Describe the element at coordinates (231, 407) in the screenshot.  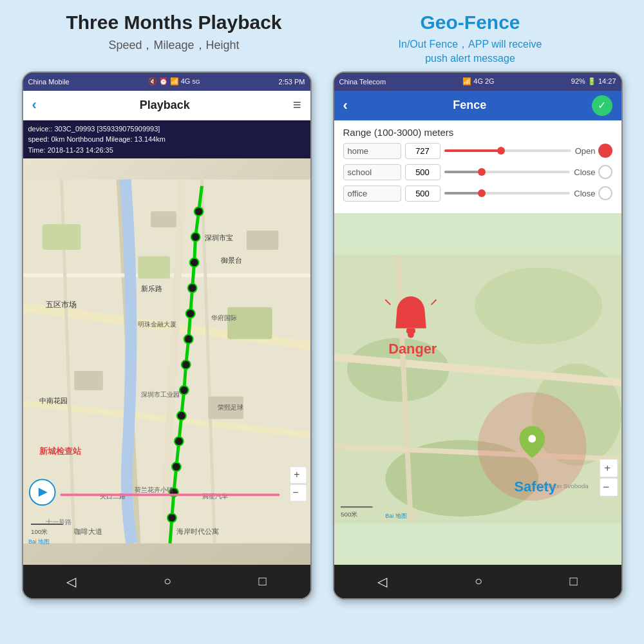
I see `svg-text: 荣熙足球` at that location.